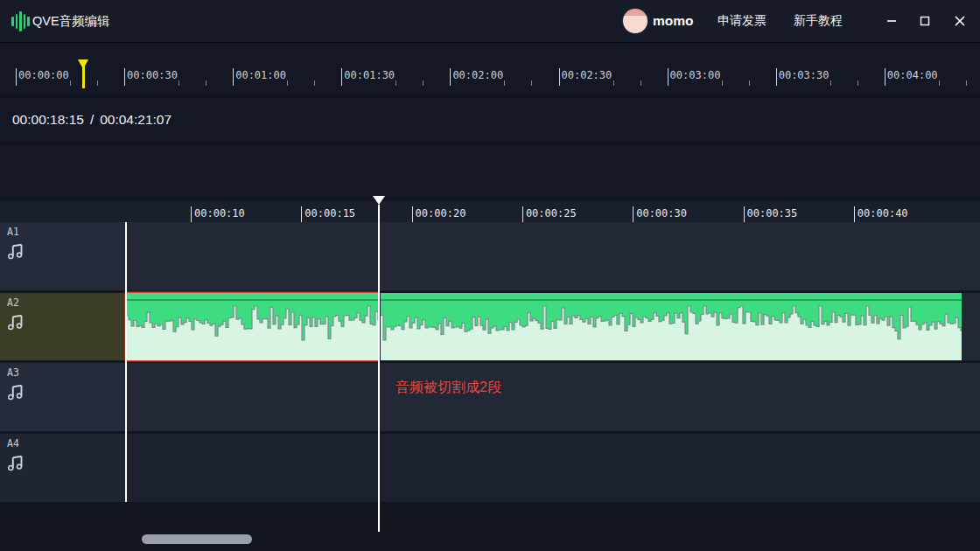 This screenshot has height=551, width=980. I want to click on timeline-tick-label: 00:00:25, so click(551, 213).